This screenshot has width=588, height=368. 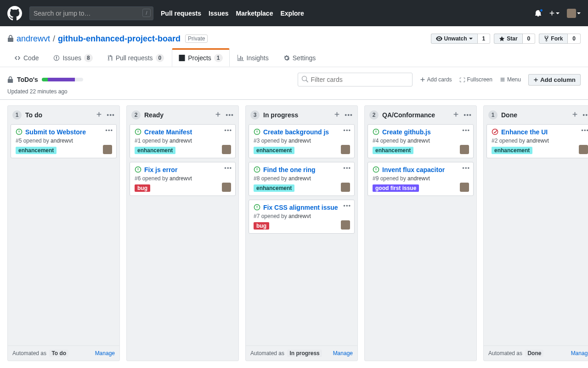 I want to click on repo-header: andrewvt / github-enhanced-project-board…, so click(x=294, y=47).